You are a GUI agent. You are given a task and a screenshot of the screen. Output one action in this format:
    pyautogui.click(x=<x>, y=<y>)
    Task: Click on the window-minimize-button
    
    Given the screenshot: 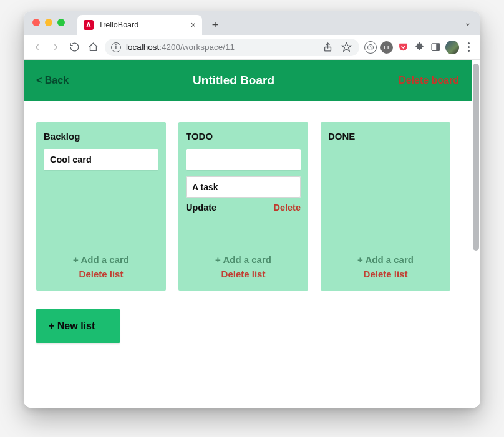 What is the action you would take?
    pyautogui.click(x=49, y=22)
    